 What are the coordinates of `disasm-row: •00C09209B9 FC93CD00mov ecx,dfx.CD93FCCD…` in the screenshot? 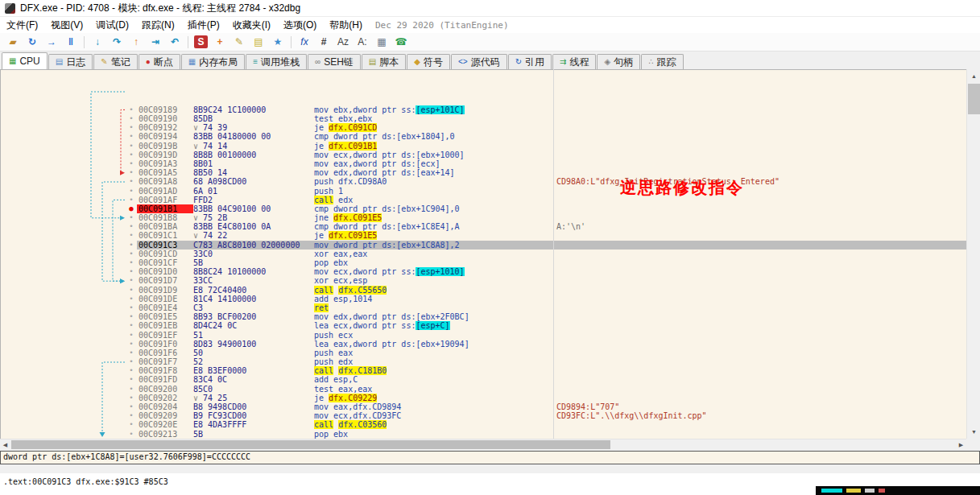 It's located at (483, 415).